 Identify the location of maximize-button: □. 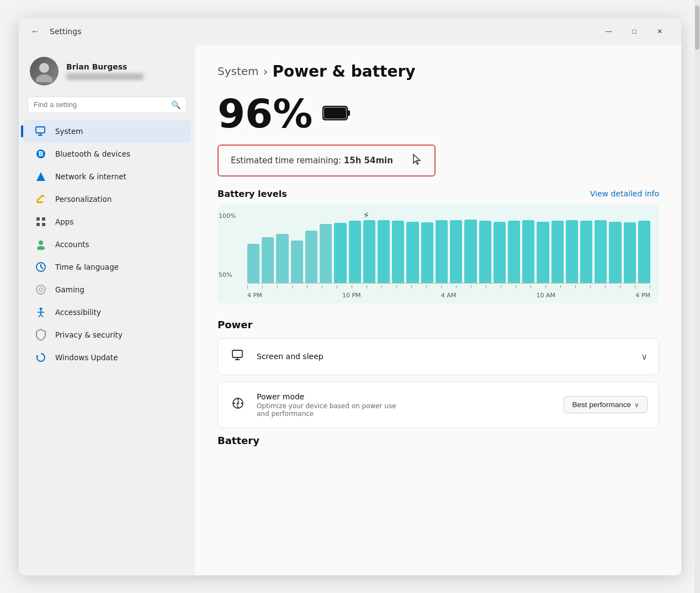
(634, 31).